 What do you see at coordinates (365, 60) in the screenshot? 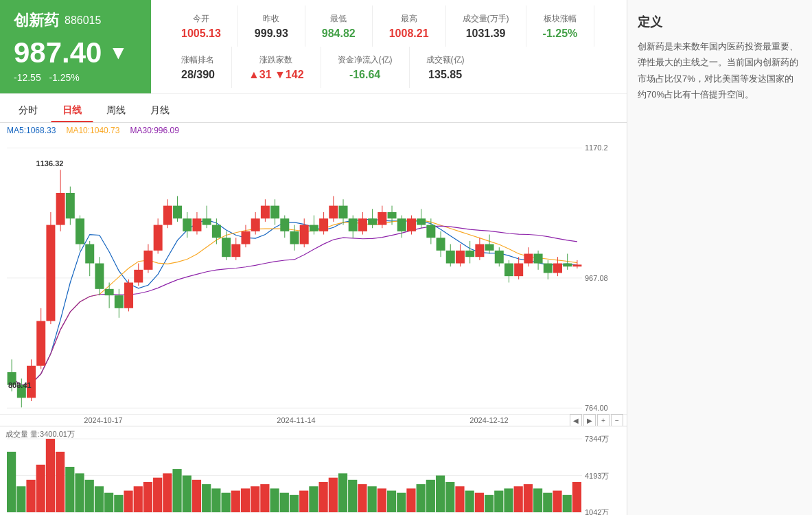
I see `fund-flow-label: 资金净流入(亿)` at bounding box center [365, 60].